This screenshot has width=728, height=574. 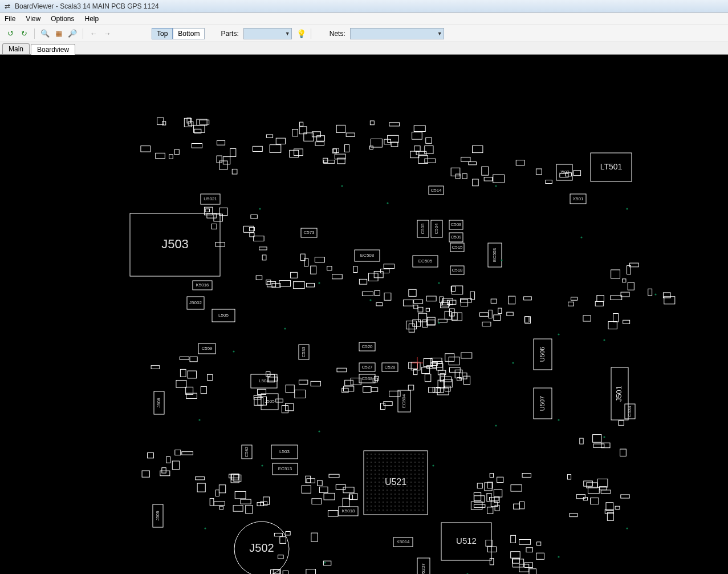 What do you see at coordinates (107, 34) in the screenshot?
I see `nav-next-icon: →` at bounding box center [107, 34].